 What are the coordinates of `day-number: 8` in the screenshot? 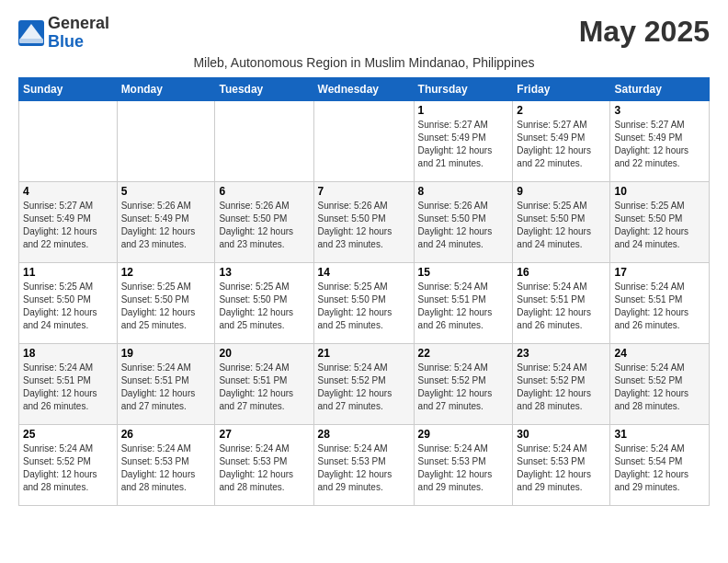 It's located at (463, 191).